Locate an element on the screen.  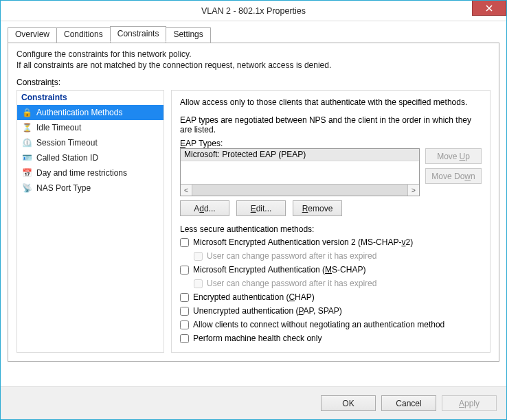
eap-type-item: Microsoft: Protected EAP (PEAP) is located at coordinates (300, 155).